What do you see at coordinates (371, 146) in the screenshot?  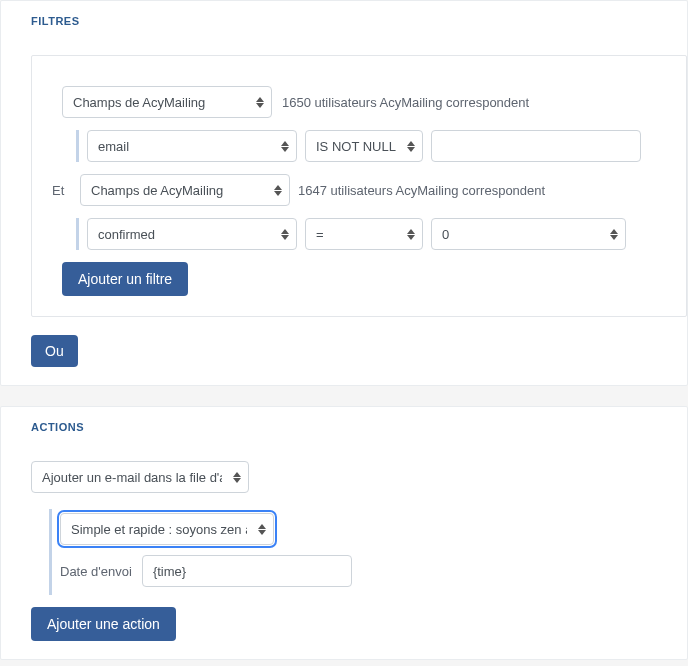 I see `filter-condition-1: email IS NOT NULL` at bounding box center [371, 146].